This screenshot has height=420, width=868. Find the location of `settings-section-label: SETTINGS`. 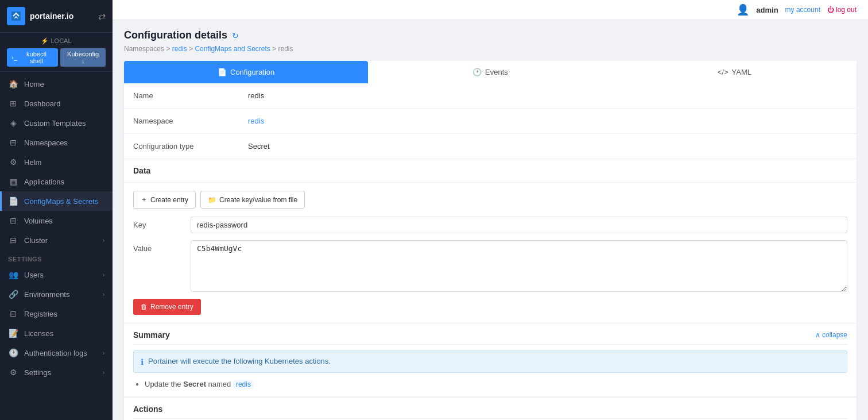

settings-section-label: SETTINGS is located at coordinates (56, 257).